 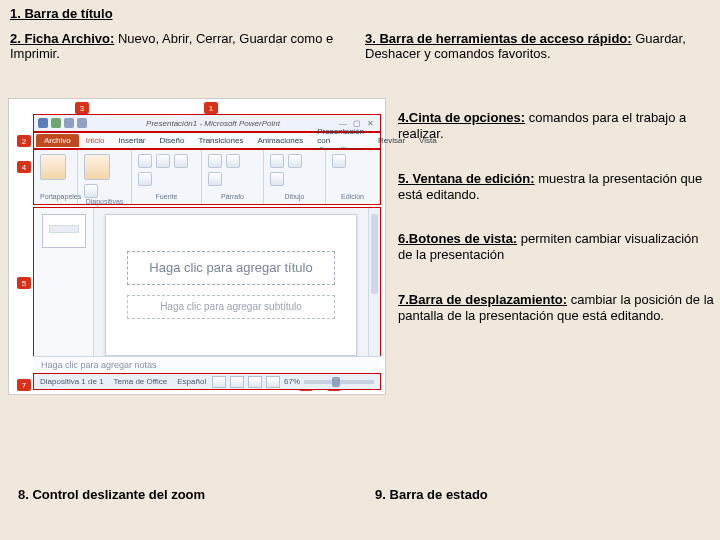 I want to click on align-left-icon, so click(x=215, y=161).